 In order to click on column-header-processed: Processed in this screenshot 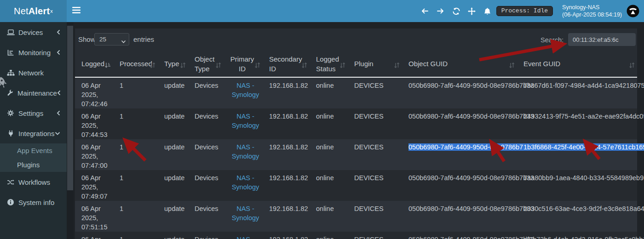, I will do `click(135, 64)`.